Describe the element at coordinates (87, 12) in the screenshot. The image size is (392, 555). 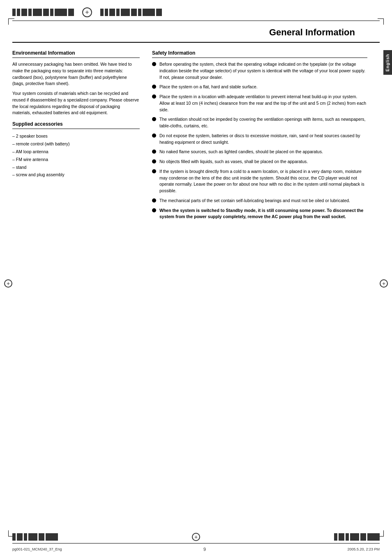
I see `crosshair-circle-top` at that location.